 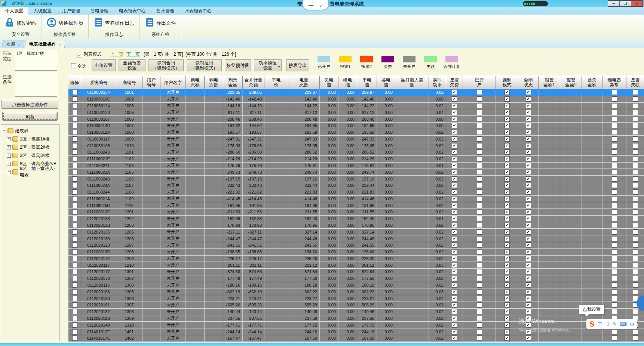 I want to click on prev-page-link: 上一页, so click(x=117, y=55).